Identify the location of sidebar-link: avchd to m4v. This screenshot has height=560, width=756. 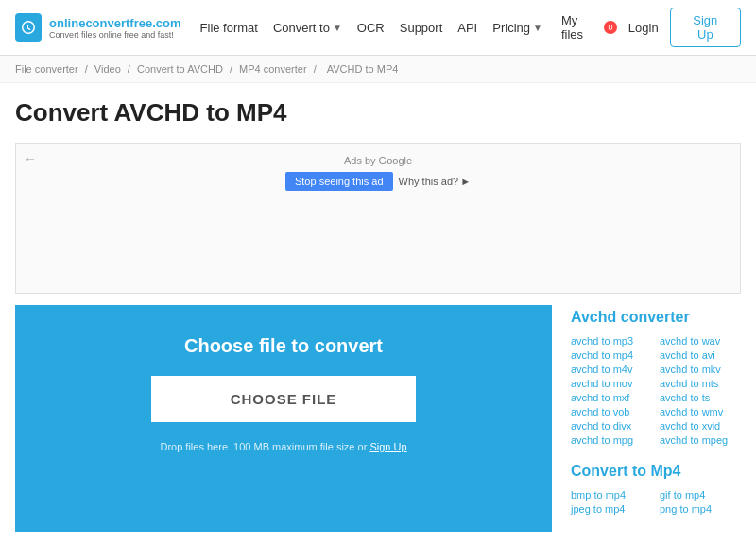
(611, 369).